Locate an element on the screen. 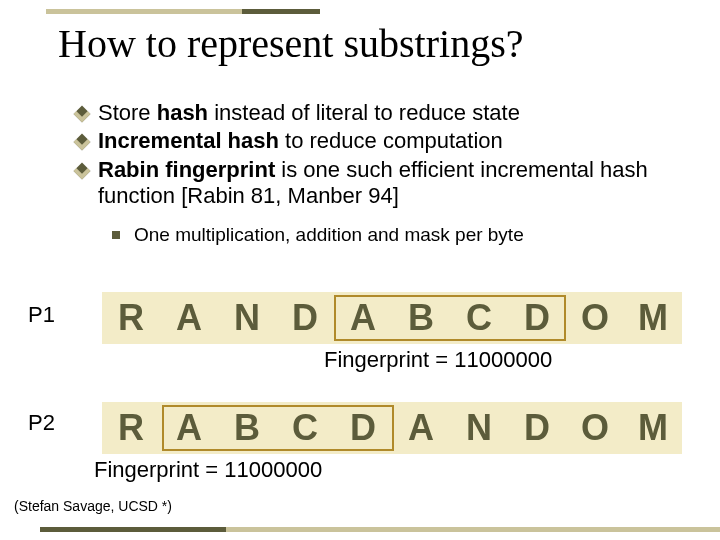 This screenshot has width=720, height=540. fingerprint-label-2: Fingerprint = 11000000 is located at coordinates (208, 470).